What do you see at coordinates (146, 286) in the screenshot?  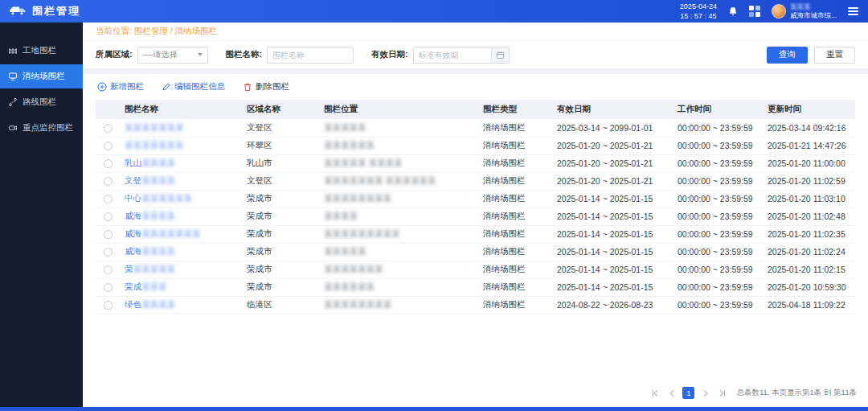 I see `fence-name-link: 荣成某某某` at bounding box center [146, 286].